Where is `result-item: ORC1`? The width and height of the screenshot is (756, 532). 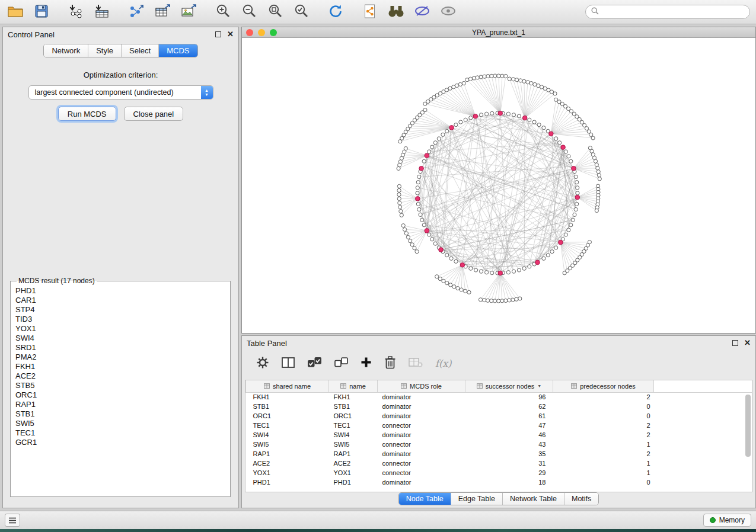 result-item: ORC1 is located at coordinates (123, 395).